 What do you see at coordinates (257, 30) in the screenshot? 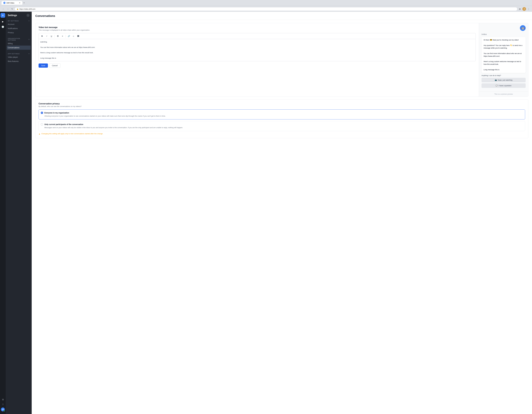
I see `video-bot-desc: This message is displayed in all video c…` at bounding box center [257, 30].